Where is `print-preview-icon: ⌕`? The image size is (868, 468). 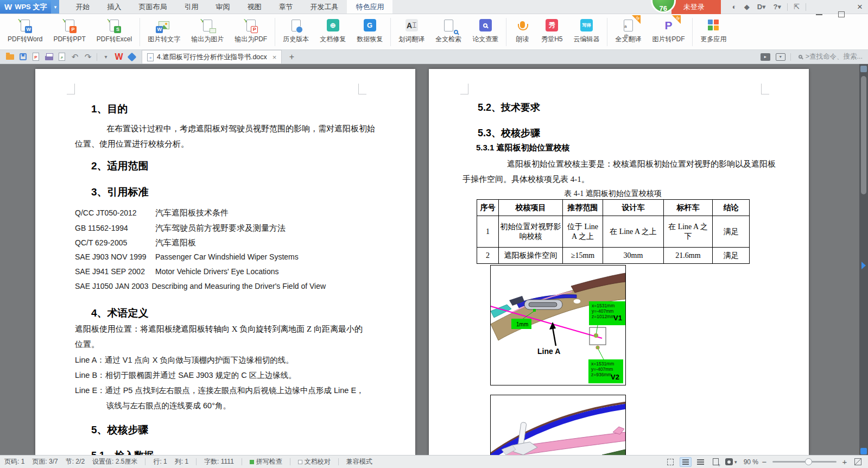 print-preview-icon: ⌕ is located at coordinates (62, 57).